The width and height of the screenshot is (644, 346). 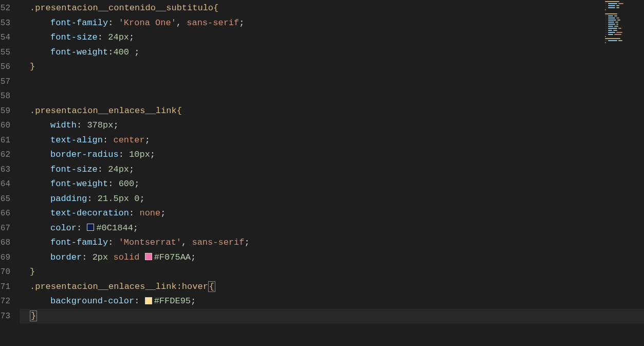 I want to click on code-line: .presentacion__contenido__subtitulo{, so click(x=332, y=8).